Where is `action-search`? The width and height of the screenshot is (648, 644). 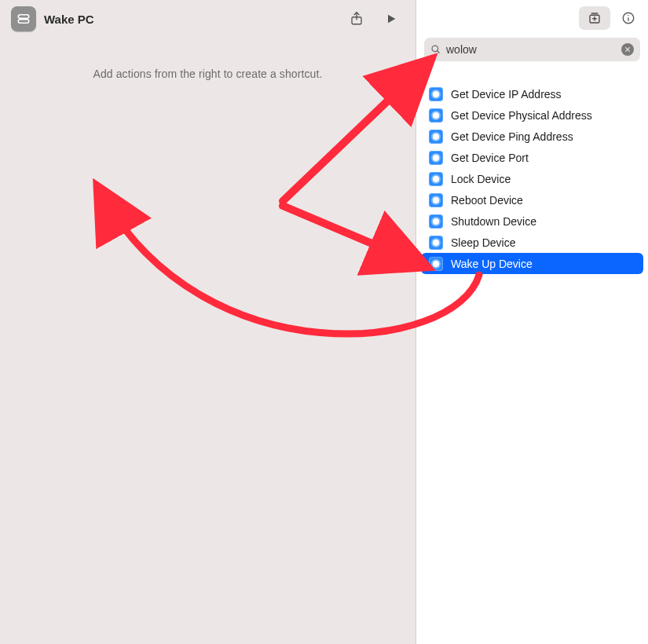
action-search is located at coordinates (533, 49).